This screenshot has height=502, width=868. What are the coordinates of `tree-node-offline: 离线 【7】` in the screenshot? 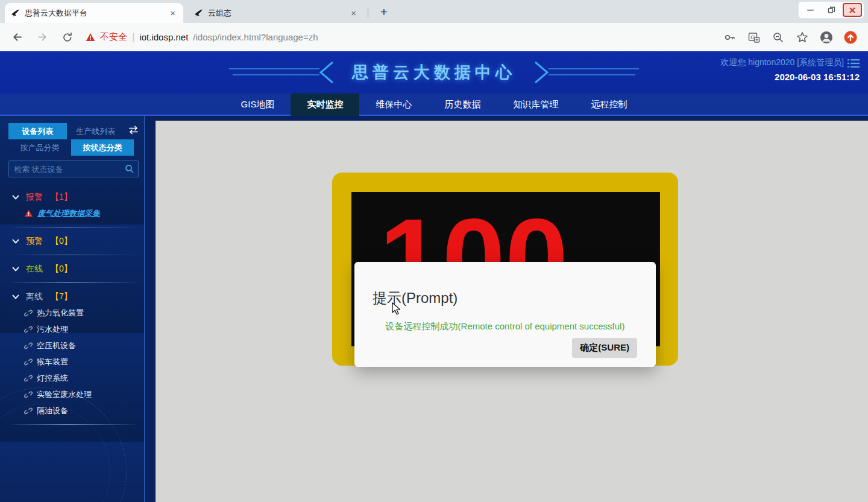 It's located at (72, 297).